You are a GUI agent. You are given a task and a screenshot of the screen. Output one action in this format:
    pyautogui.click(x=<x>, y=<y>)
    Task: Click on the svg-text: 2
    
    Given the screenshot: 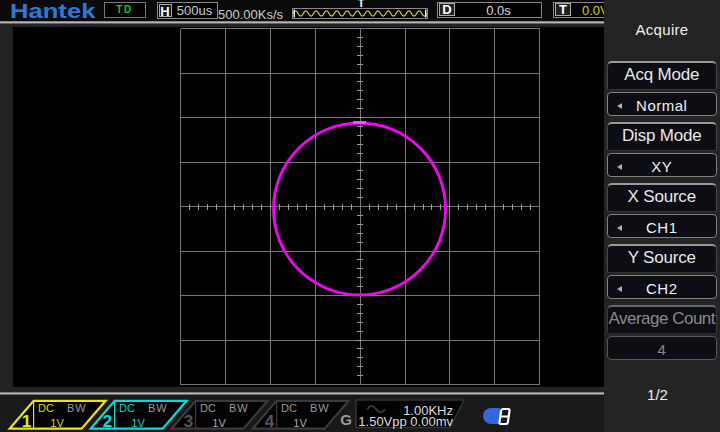 What is the action you would take?
    pyautogui.click(x=108, y=422)
    